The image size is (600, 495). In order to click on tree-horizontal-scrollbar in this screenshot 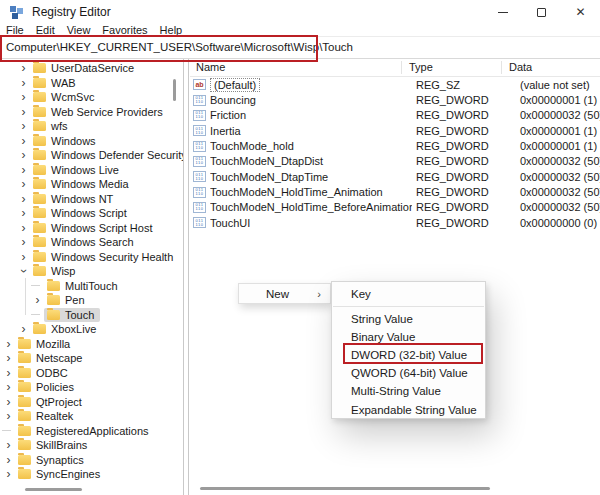, I will do `click(54, 490)`.